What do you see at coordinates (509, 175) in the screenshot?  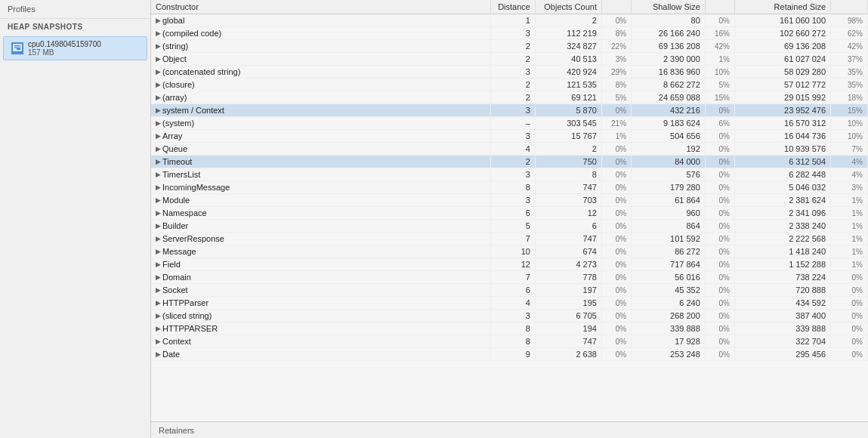 I see `table-row: ▶TimersList380%5760%6 282 4484%` at bounding box center [509, 175].